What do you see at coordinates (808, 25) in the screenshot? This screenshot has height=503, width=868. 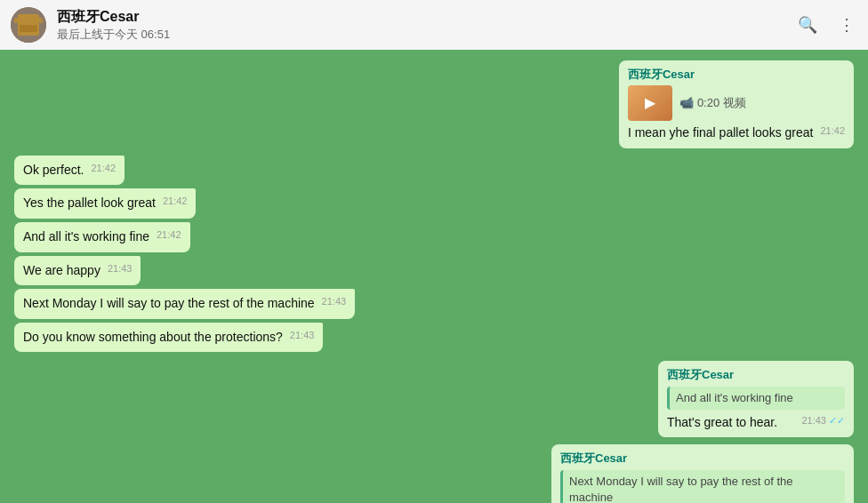 I see `search-icon: 🔍` at bounding box center [808, 25].